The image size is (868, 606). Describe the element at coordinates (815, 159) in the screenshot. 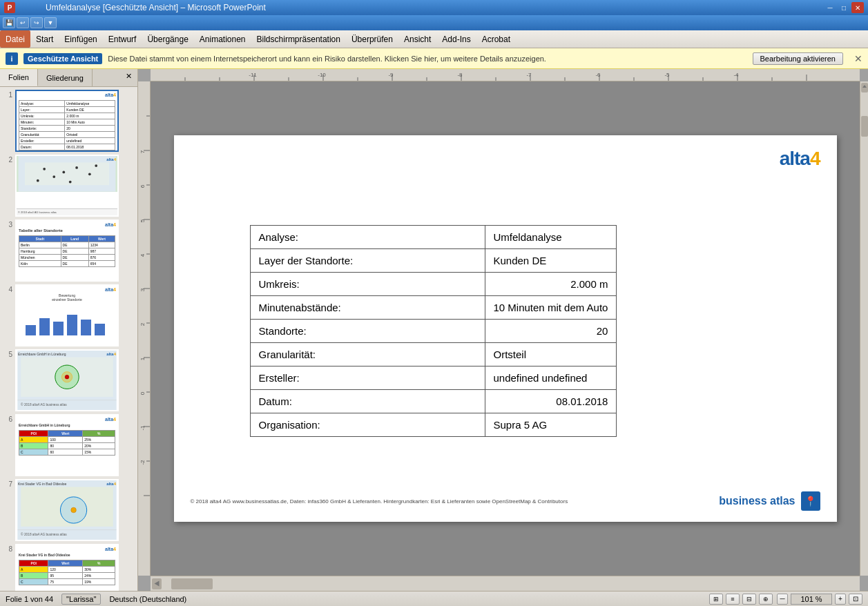

I see `logo-4-text: 4` at that location.